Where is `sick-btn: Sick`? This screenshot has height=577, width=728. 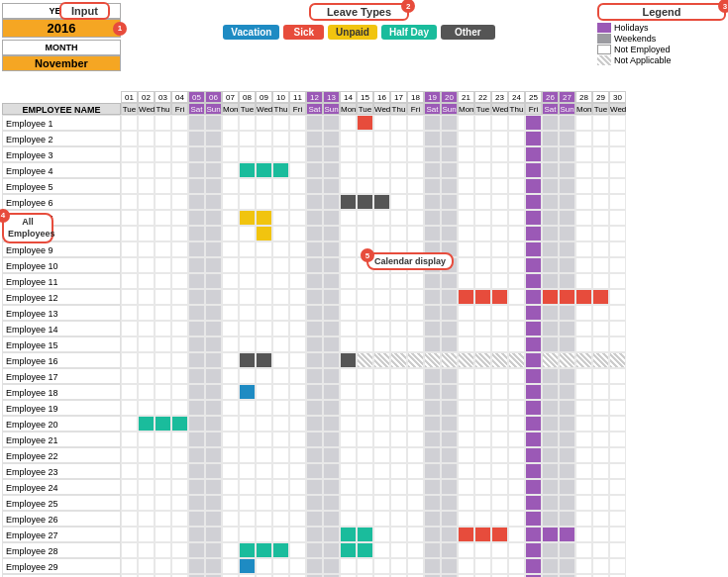 sick-btn: Sick is located at coordinates (303, 32).